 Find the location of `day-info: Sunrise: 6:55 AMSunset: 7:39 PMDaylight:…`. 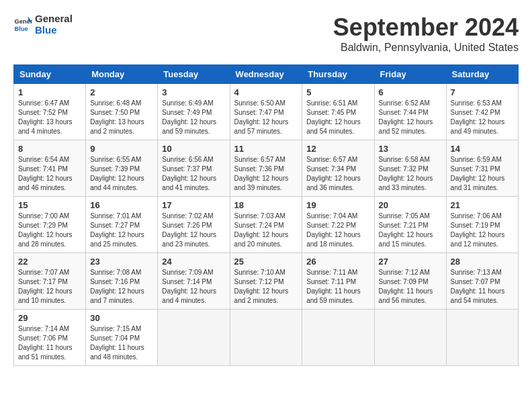

day-info: Sunrise: 6:55 AMSunset: 7:39 PMDaylight:… is located at coordinates (122, 174).